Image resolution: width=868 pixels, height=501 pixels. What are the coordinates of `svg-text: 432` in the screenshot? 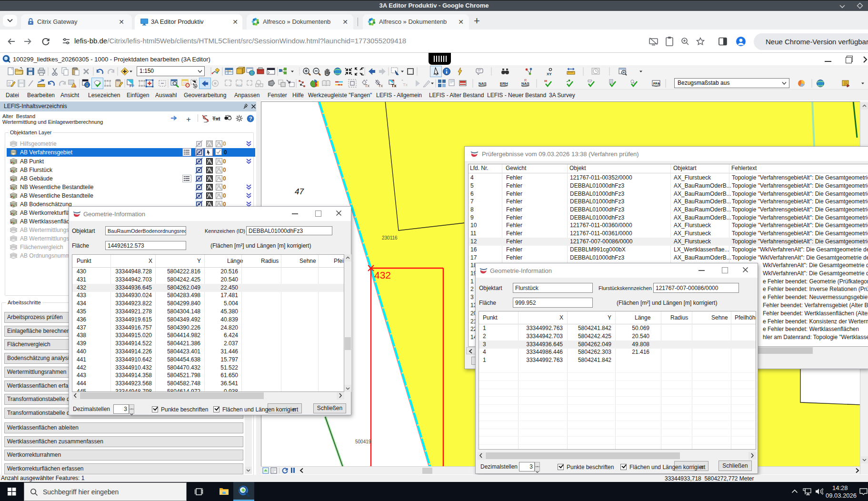 It's located at (383, 275).